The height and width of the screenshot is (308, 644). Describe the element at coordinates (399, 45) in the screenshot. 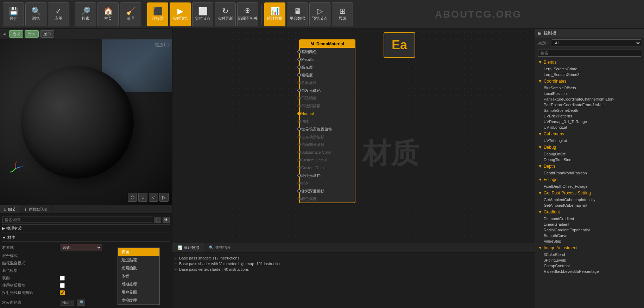

I see `ea-node: Ea` at that location.